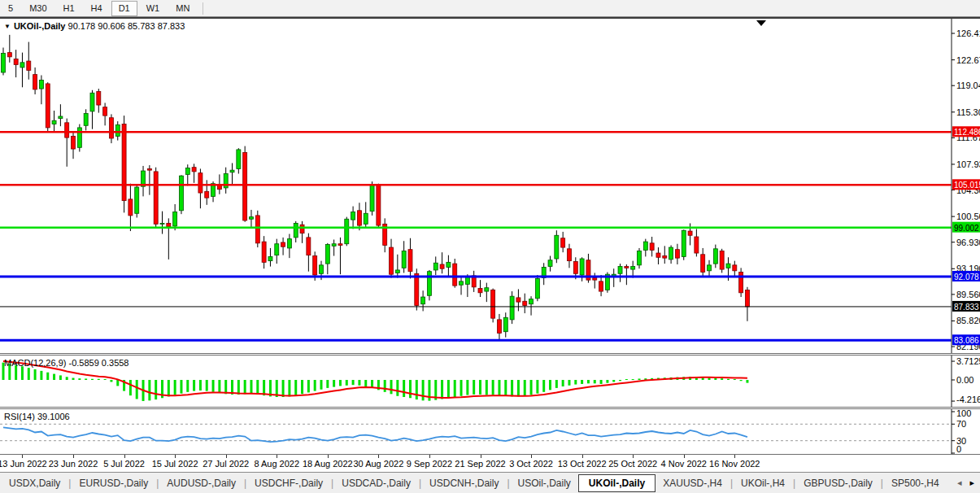  What do you see at coordinates (37, 417) in the screenshot?
I see `rsi-label: RSI(14) 39.1006` at bounding box center [37, 417].